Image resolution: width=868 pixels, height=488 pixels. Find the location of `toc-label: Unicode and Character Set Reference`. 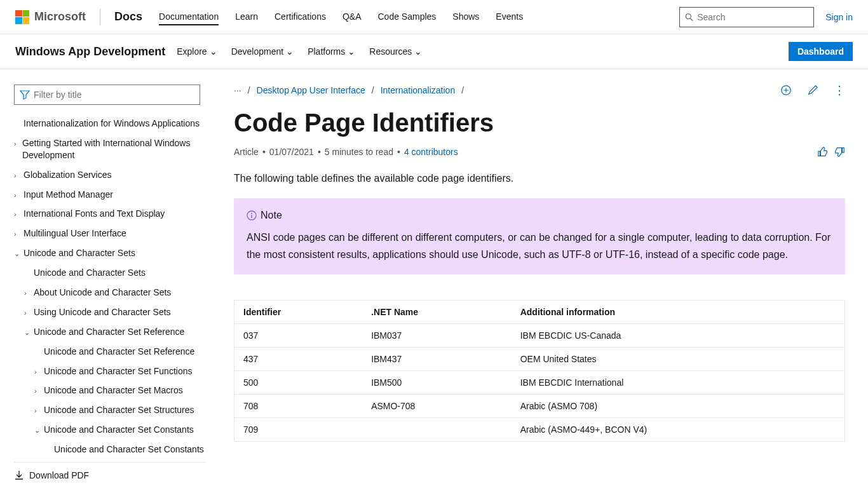

toc-label: Unicode and Character Set Reference is located at coordinates (109, 332).